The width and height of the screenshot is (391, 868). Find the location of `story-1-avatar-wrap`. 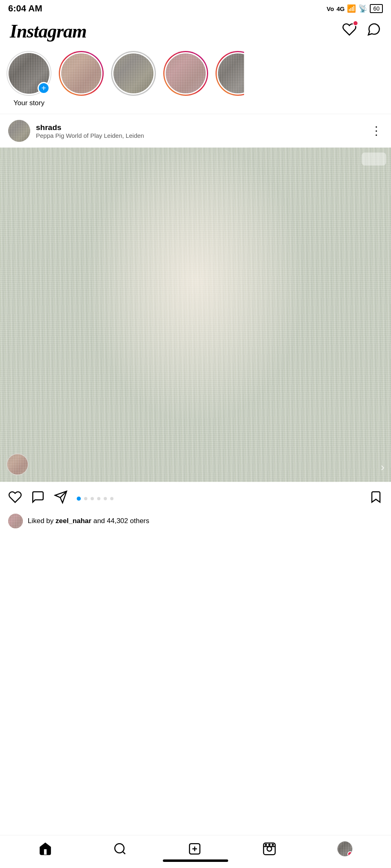

story-1-avatar-wrap is located at coordinates (81, 73).